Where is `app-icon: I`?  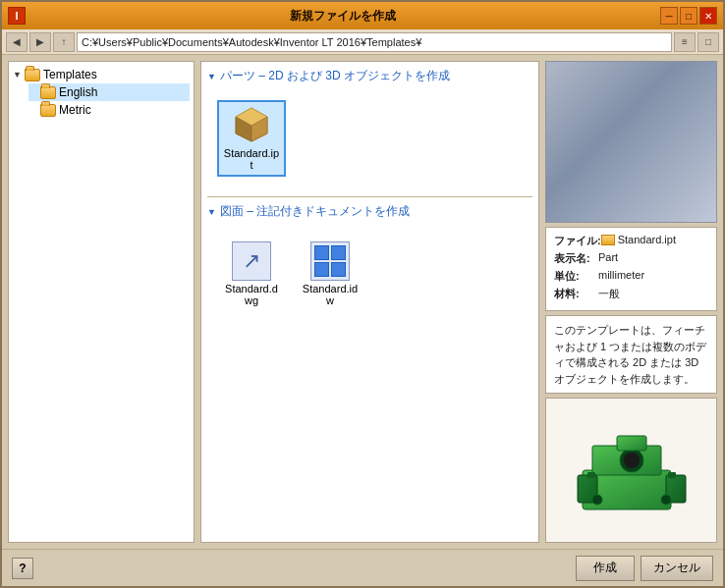
app-icon: I is located at coordinates (17, 16).